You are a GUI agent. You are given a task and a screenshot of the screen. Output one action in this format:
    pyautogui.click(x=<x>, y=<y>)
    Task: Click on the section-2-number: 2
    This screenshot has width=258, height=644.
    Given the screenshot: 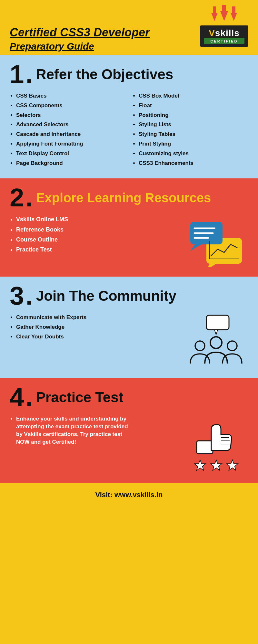 What is the action you would take?
    pyautogui.click(x=17, y=198)
    